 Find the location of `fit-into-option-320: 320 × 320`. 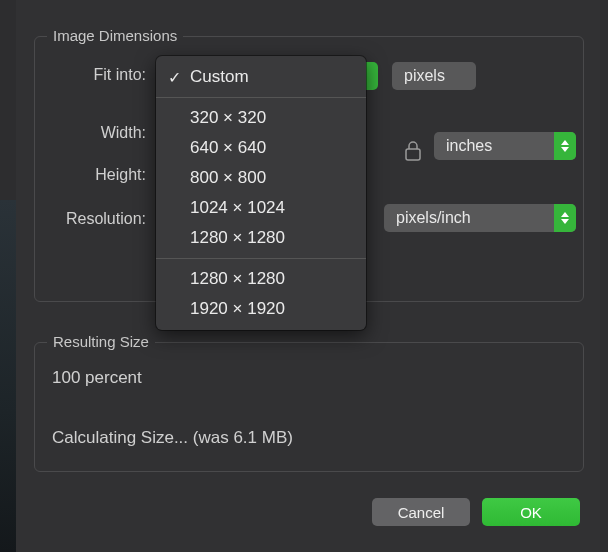

fit-into-option-320: 320 × 320 is located at coordinates (261, 118).